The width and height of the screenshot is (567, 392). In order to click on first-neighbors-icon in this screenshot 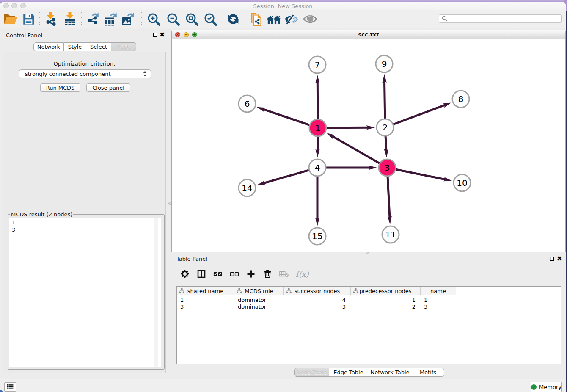, I will do `click(274, 19)`.